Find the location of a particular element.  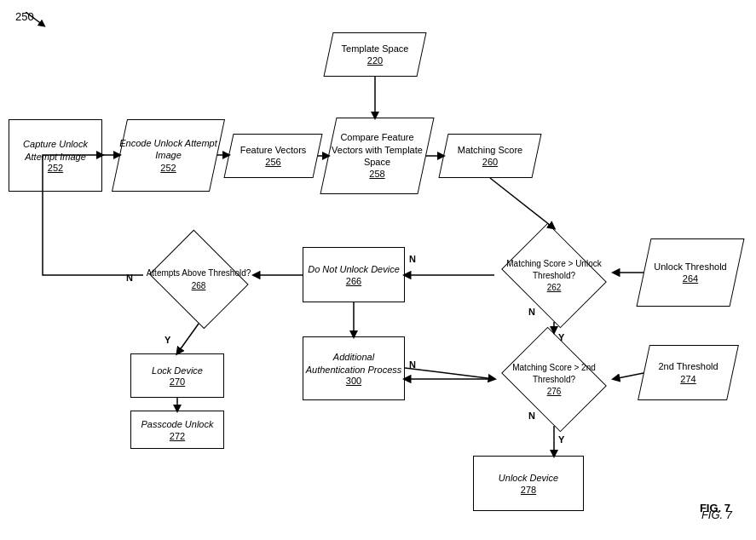

diagram-arrow-icon is located at coordinates (38, 20).